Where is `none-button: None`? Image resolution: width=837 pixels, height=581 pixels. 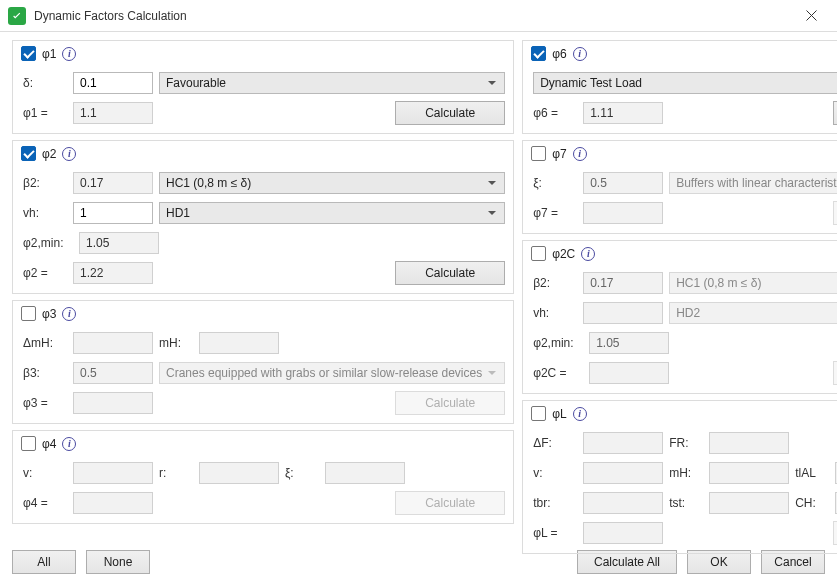
none-button: None is located at coordinates (118, 562).